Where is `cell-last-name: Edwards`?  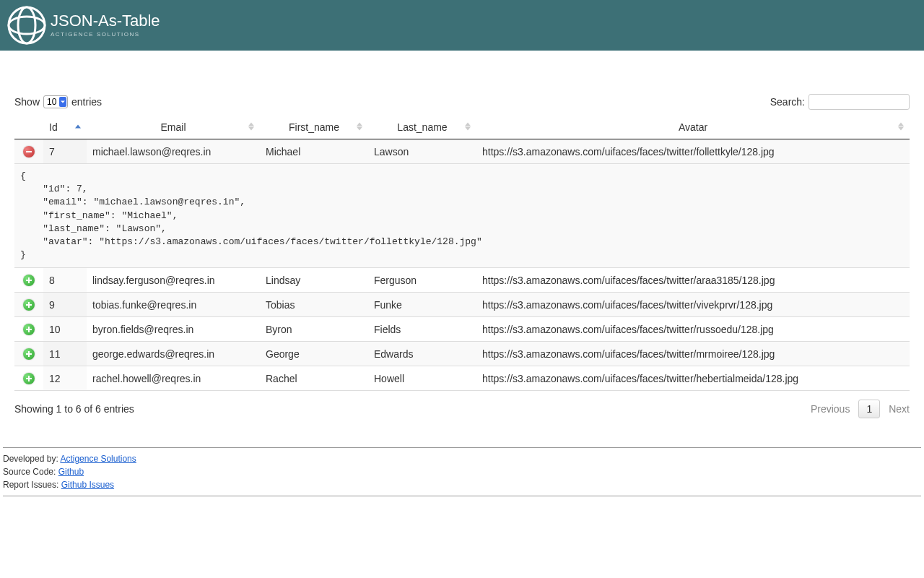
cell-last-name: Edwards is located at coordinates (422, 354).